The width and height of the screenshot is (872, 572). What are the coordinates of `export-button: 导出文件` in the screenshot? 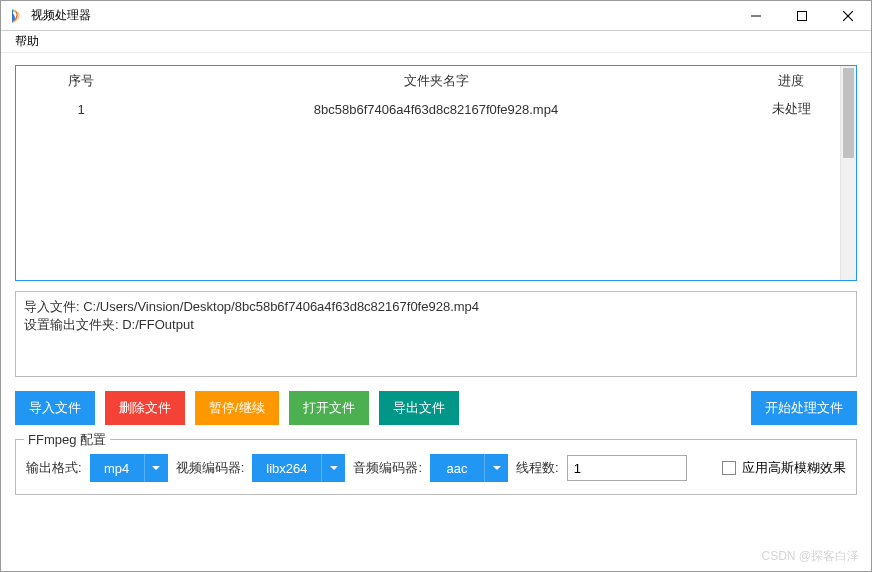 It's located at (419, 408).